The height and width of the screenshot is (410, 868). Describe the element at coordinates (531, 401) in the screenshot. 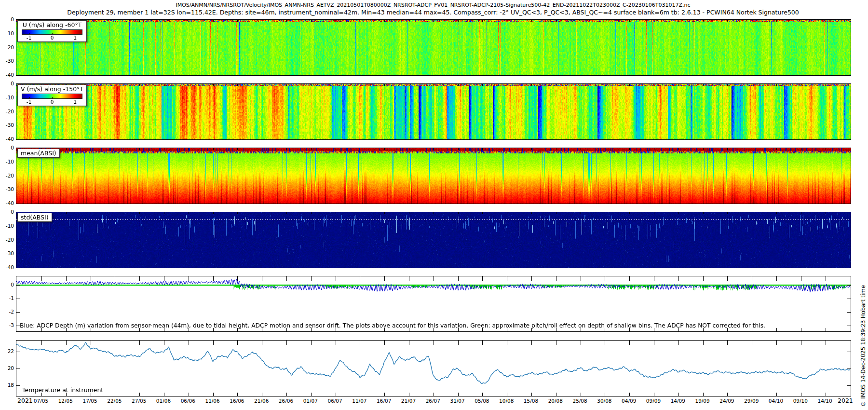

I see `x-tick-label: 15/08` at that location.